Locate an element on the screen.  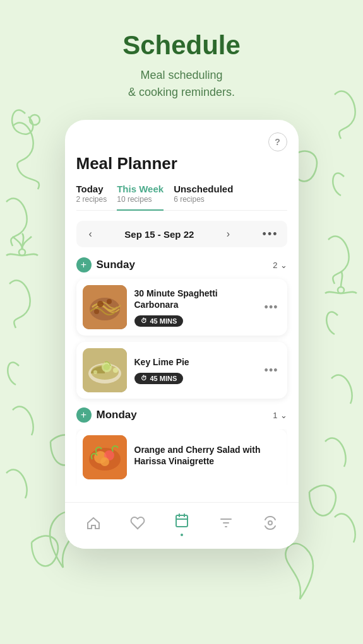
plus-icon-2: + is located at coordinates (83, 415).